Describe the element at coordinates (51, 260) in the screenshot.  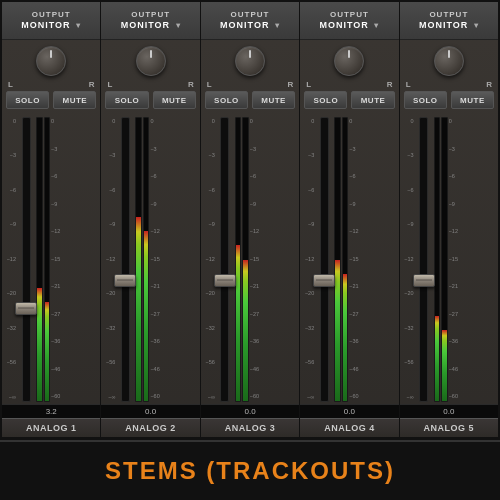
I see `fader-meter-1: 0−3−6−9−12−20−32−56−∞0−3−6−9−12−15−21−27…` at that location.